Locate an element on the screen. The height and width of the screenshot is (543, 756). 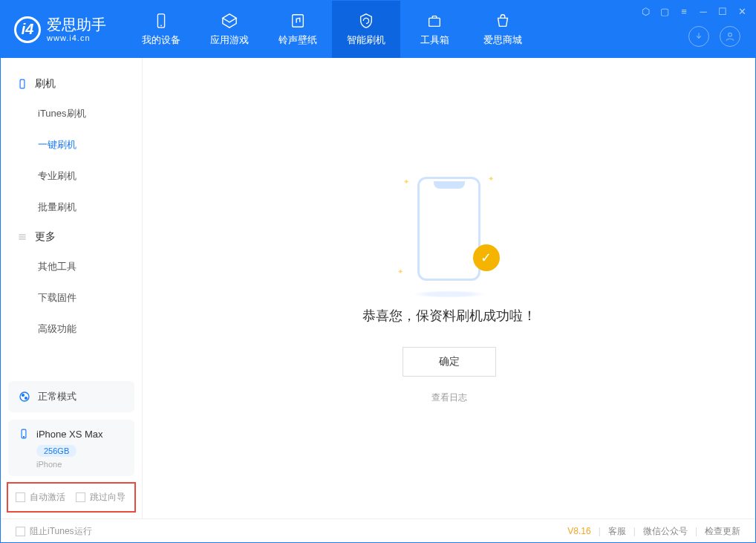
footer: 阻止iTunes运行 V8.16 | 客服 | 微信公众号 | 检查更新 is located at coordinates (378, 530).